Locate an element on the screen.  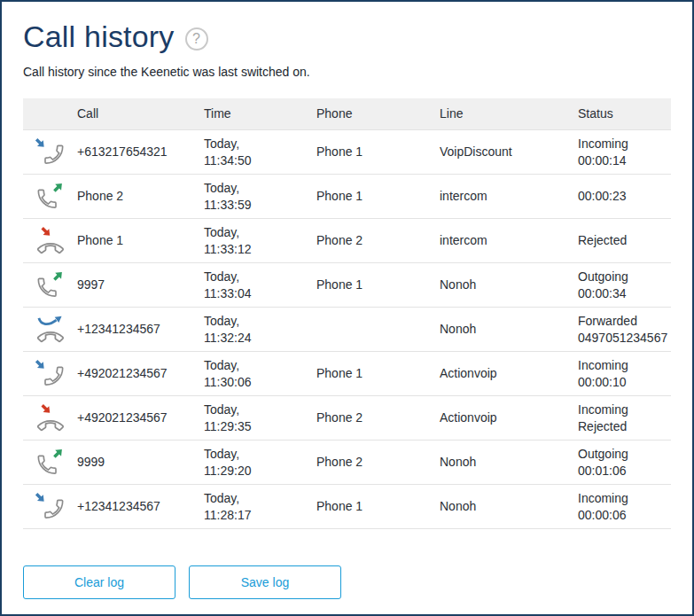
time-line-2: 11:29:35 is located at coordinates (261, 427).